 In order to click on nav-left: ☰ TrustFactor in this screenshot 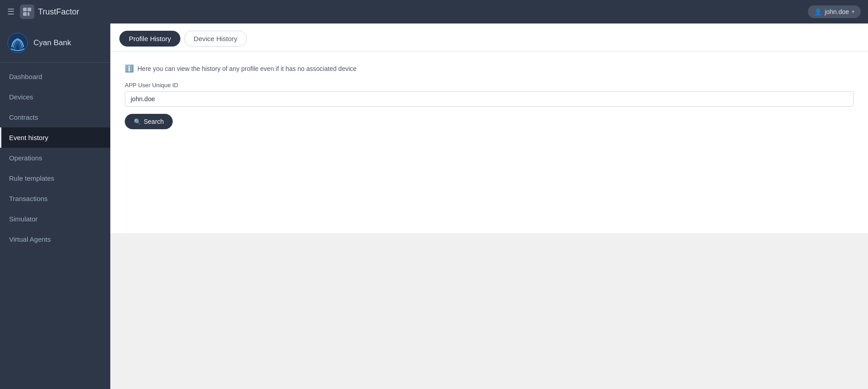, I will do `click(43, 12)`.